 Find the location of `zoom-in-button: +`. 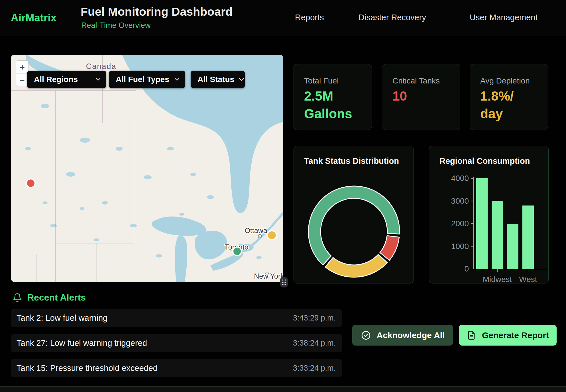

zoom-in-button: + is located at coordinates (22, 67).